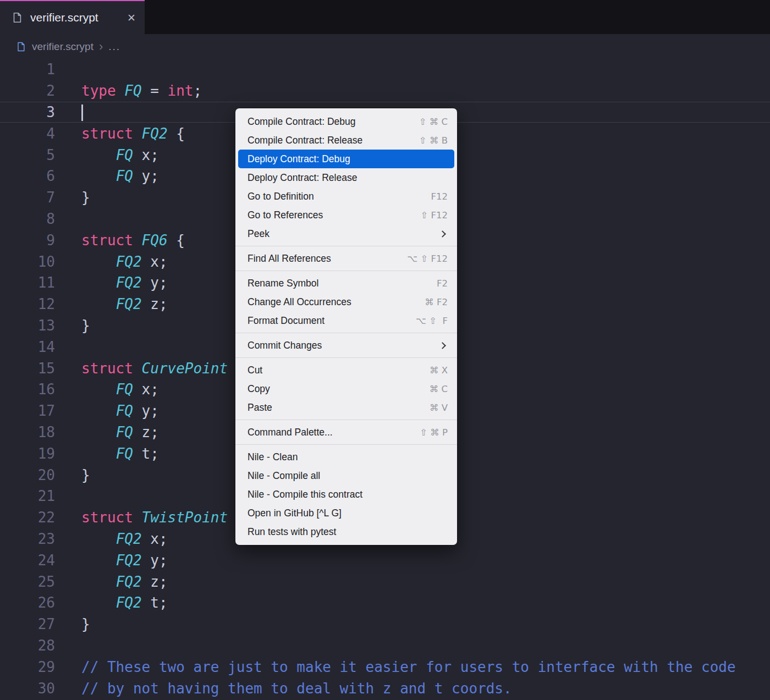 The width and height of the screenshot is (770, 700). I want to click on menu-item: Peek, so click(346, 234).